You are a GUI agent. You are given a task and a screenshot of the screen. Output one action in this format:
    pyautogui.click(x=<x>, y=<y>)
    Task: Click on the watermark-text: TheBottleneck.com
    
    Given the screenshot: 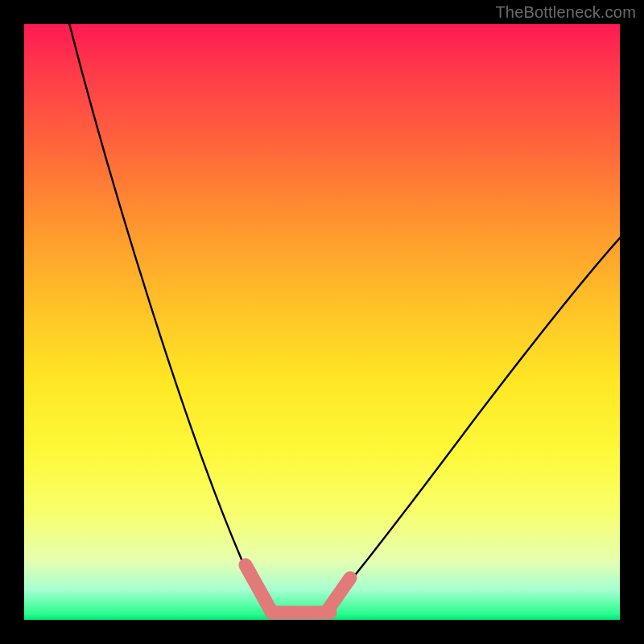 What is the action you would take?
    pyautogui.click(x=565, y=13)
    